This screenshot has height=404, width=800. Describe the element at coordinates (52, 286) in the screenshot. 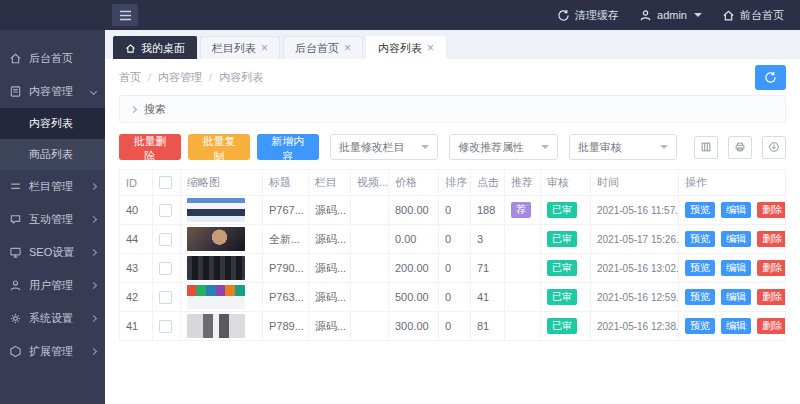

I see `sidebar-item-user-mgmt: 用户管理` at that location.